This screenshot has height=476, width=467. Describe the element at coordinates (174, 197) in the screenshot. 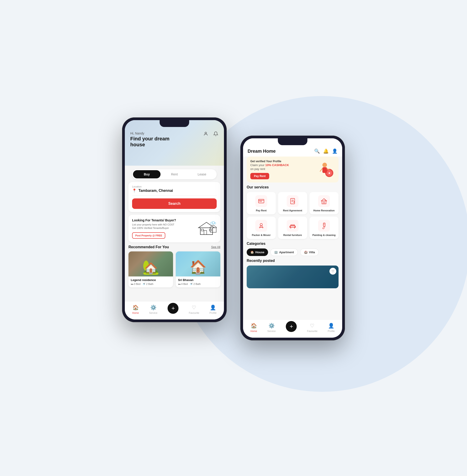

I see `search-section: Location 📍 Tambaram, Chennai Search` at that location.